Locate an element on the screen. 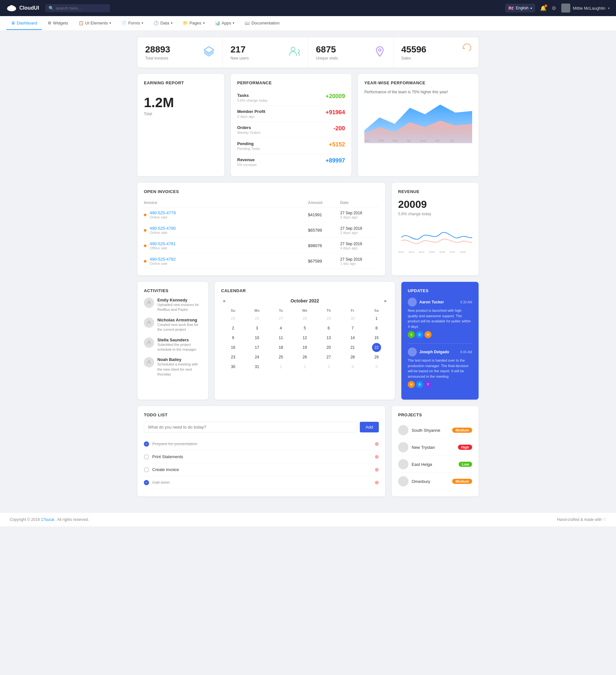 The height and width of the screenshot is (675, 616). perf-value: -200 is located at coordinates (339, 129).